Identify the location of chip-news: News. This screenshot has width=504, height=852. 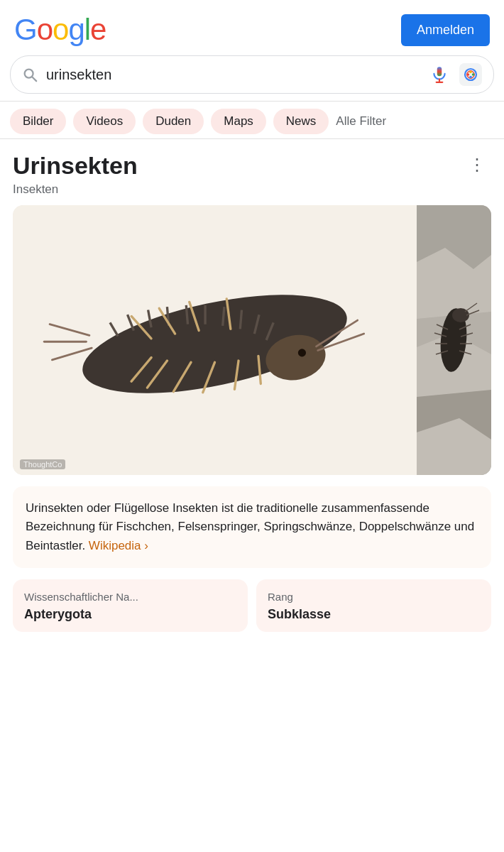
(301, 121).